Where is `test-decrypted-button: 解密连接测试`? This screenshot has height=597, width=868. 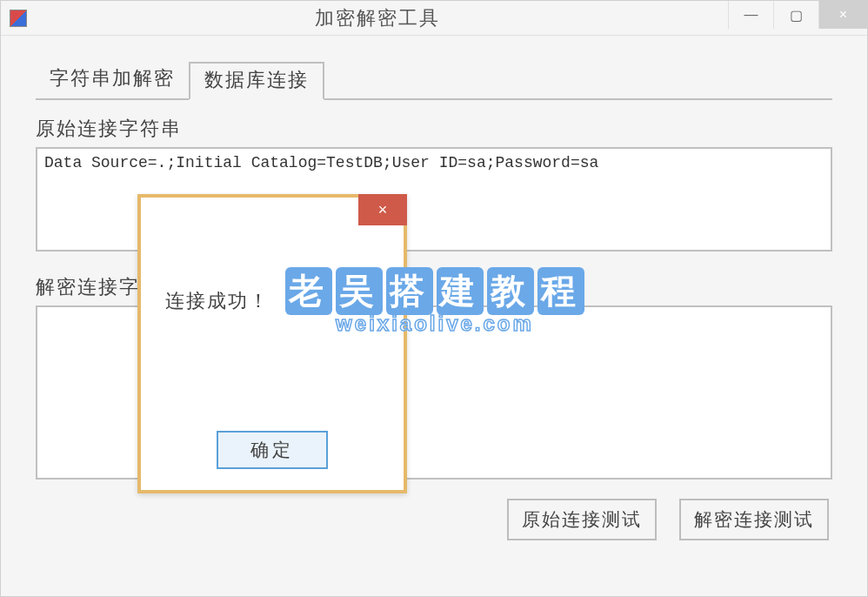
test-decrypted-button: 解密连接测试 is located at coordinates (754, 520).